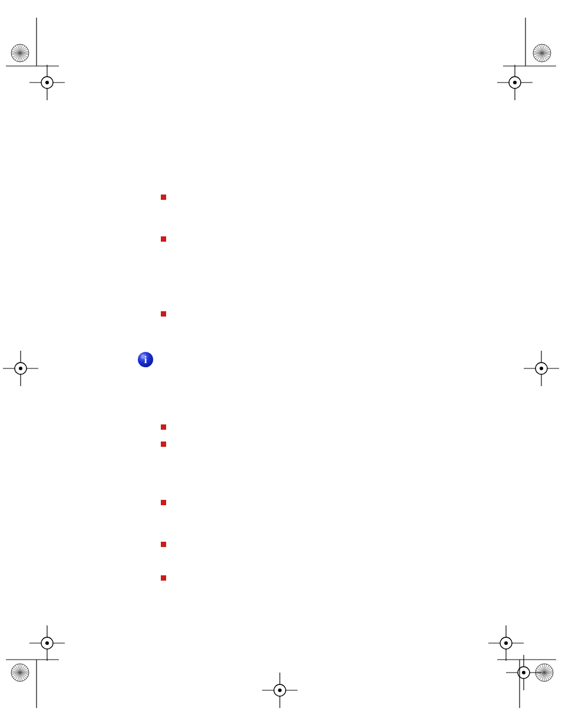  Describe the element at coordinates (521, 57) in the screenshot. I see `crop-mark-top-right` at that location.